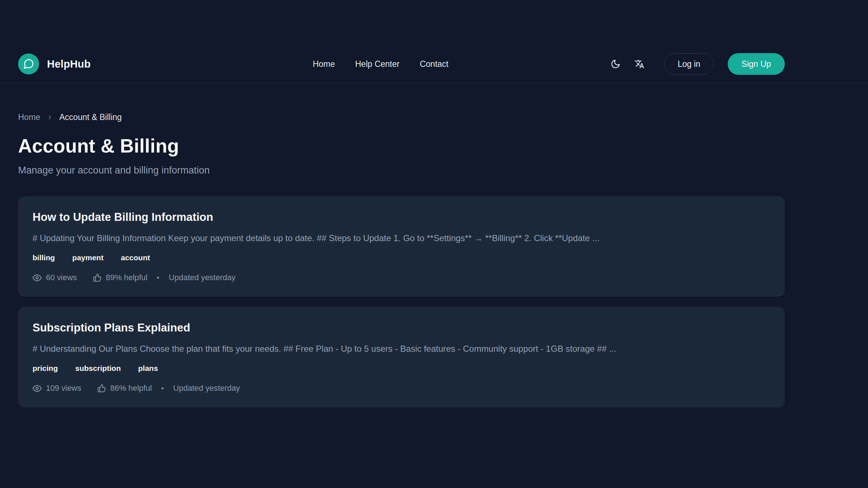 The height and width of the screenshot is (488, 868). What do you see at coordinates (756, 64) in the screenshot?
I see `signup-button: Sign Up` at bounding box center [756, 64].